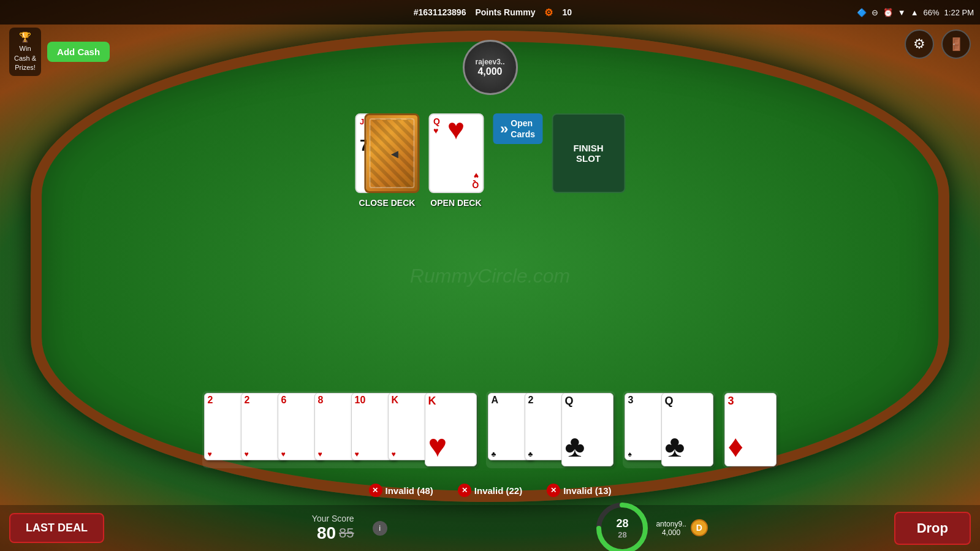  I want to click on open-card-top: Q♥, so click(436, 126).